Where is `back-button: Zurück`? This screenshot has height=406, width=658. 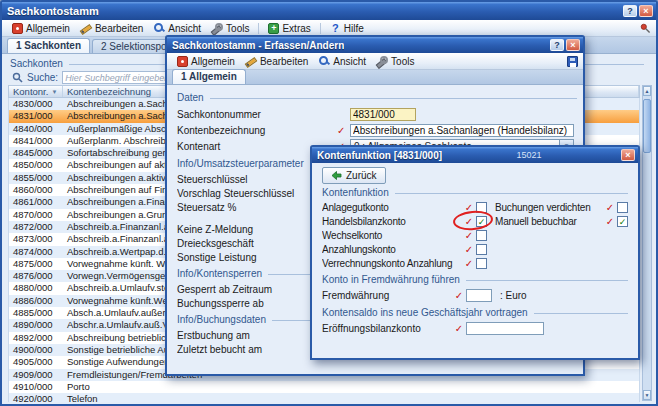
back-button: Zurück is located at coordinates (354, 176).